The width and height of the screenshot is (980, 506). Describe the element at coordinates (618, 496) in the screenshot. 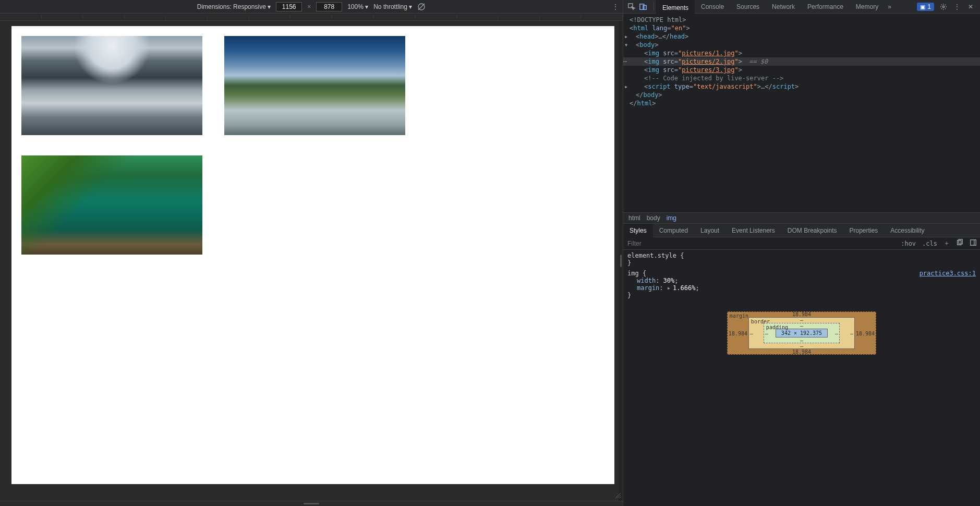

I see `resize-handle-icon` at that location.